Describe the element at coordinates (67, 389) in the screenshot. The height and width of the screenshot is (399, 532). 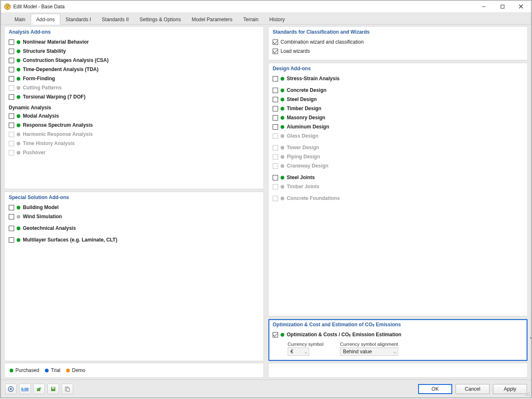
I see `tool-copy-button` at that location.